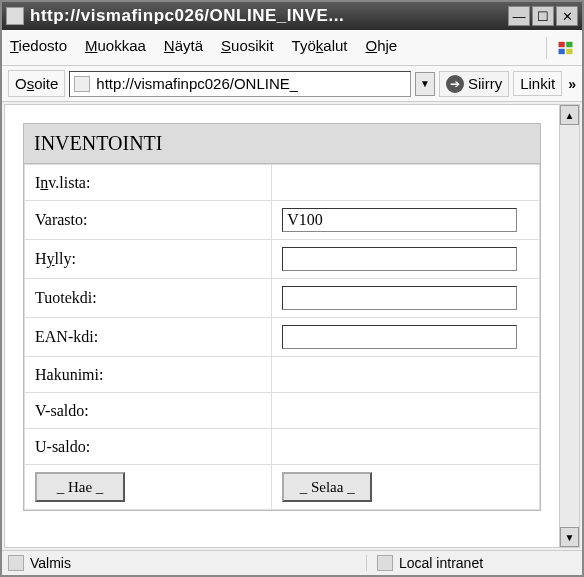  Describe the element at coordinates (148, 338) in the screenshot. I see `label-eankdi: EAN-kdi:` at that location.